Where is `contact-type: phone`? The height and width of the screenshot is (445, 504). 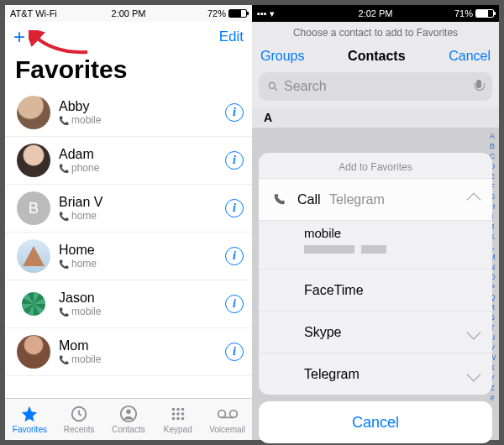
contact-type: phone is located at coordinates (86, 168).